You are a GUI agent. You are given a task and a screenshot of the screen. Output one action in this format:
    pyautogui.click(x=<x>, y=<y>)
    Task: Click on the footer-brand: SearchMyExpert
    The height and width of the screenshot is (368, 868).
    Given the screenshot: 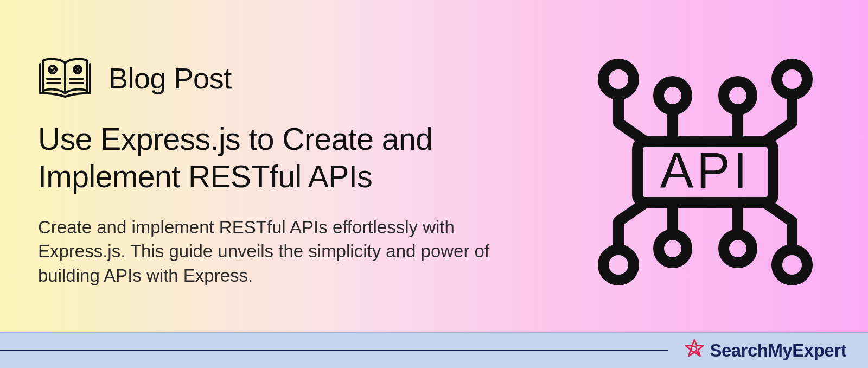 What is the action you would take?
    pyautogui.click(x=776, y=351)
    